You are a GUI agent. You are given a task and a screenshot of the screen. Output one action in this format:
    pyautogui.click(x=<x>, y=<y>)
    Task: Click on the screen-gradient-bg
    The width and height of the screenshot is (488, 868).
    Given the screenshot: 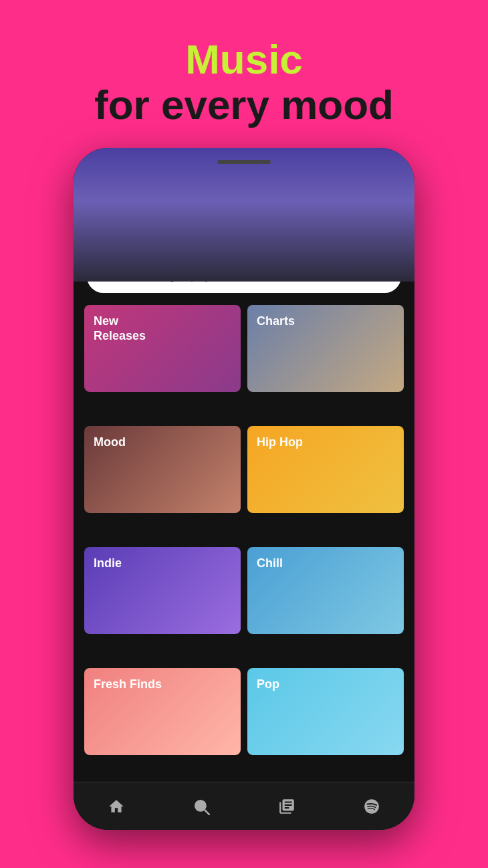 What is the action you would take?
    pyautogui.click(x=244, y=215)
    